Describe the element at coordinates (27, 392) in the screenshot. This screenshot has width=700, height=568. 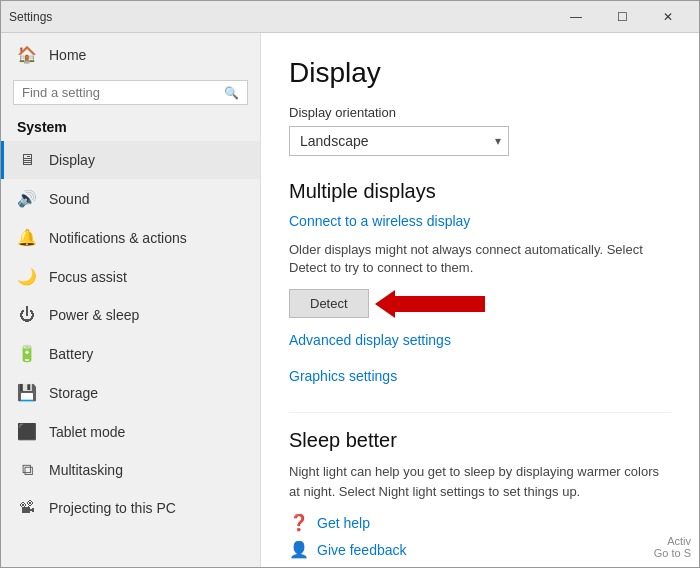
I see `storage-icon: 💾` at that location.